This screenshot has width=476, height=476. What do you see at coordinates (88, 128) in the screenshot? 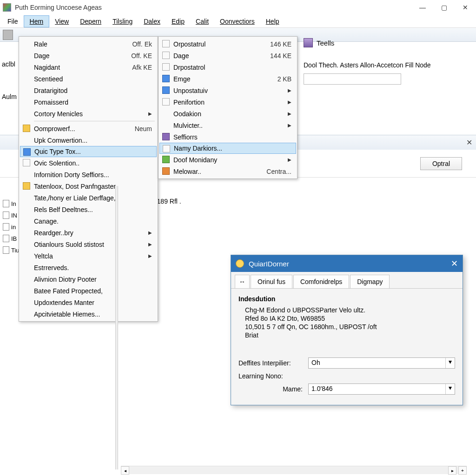
I see `menu-item: Oomprowerf...Neum` at bounding box center [88, 128].